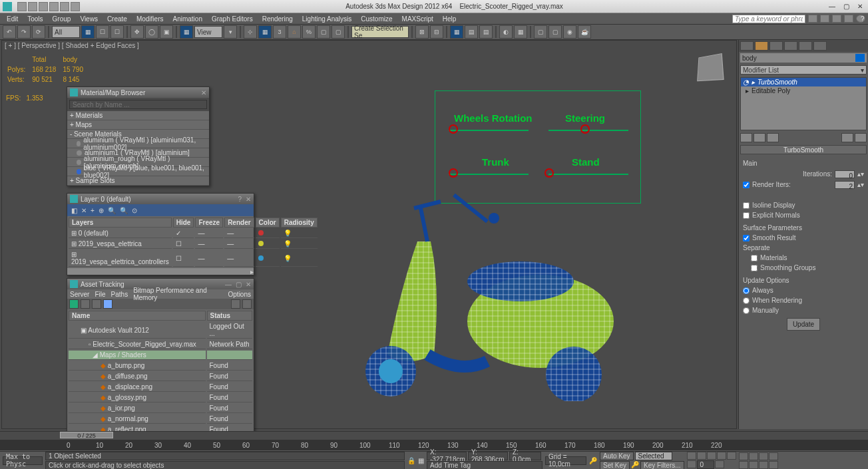  Describe the element at coordinates (803, 104) in the screenshot. I see `modifier-stack: ◔▸TurboSmooth ▸Editable Poly` at that location.